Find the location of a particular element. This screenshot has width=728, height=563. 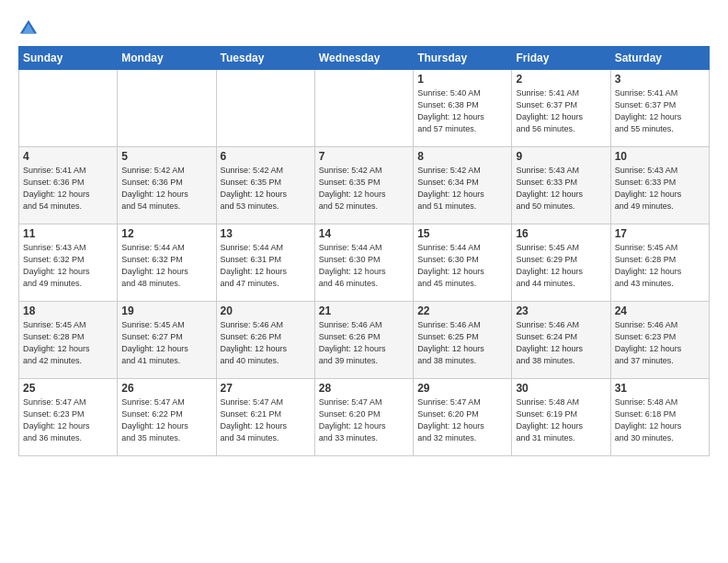

day-number: 25 is located at coordinates (68, 388).